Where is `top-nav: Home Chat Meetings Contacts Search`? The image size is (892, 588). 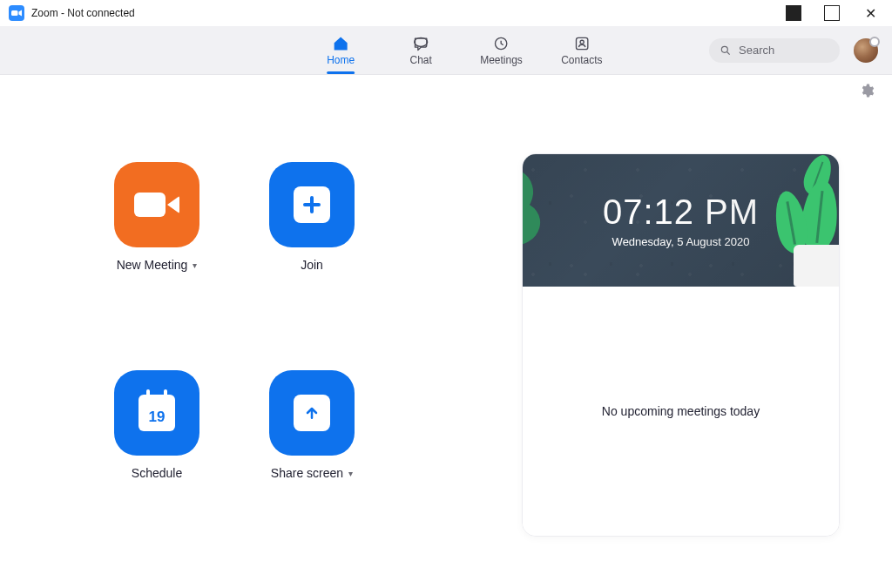 top-nav: Home Chat Meetings Contacts Search is located at coordinates (446, 51).